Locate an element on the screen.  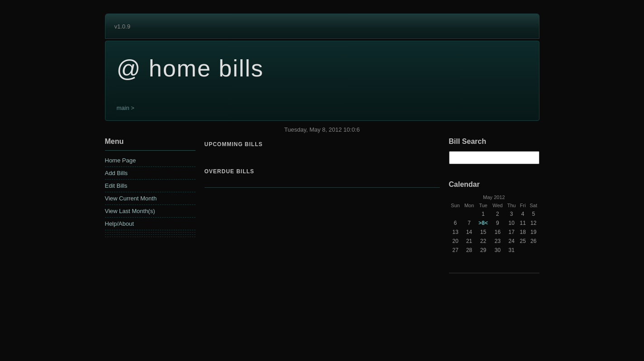
calendar-month-header: May 2012 is located at coordinates (494, 197).